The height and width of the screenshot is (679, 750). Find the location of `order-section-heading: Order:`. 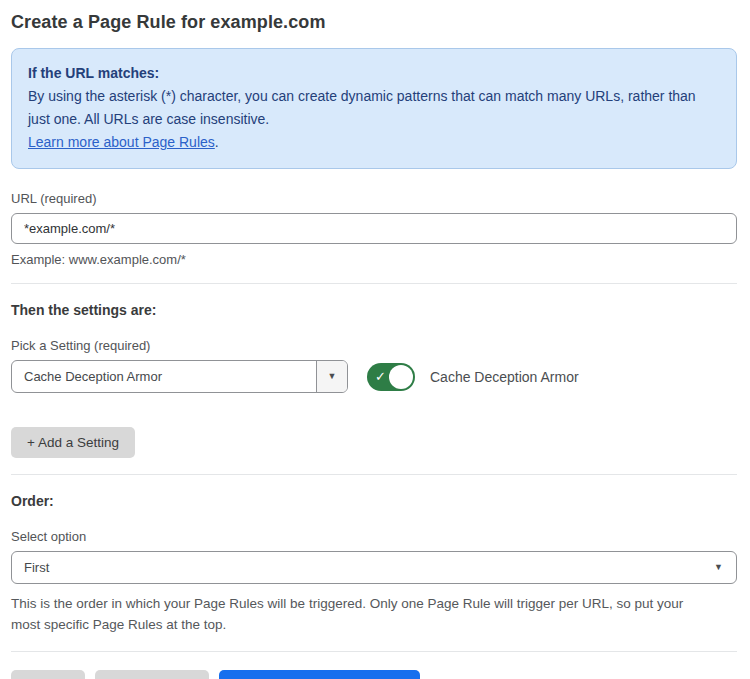

order-section-heading: Order: is located at coordinates (374, 501).